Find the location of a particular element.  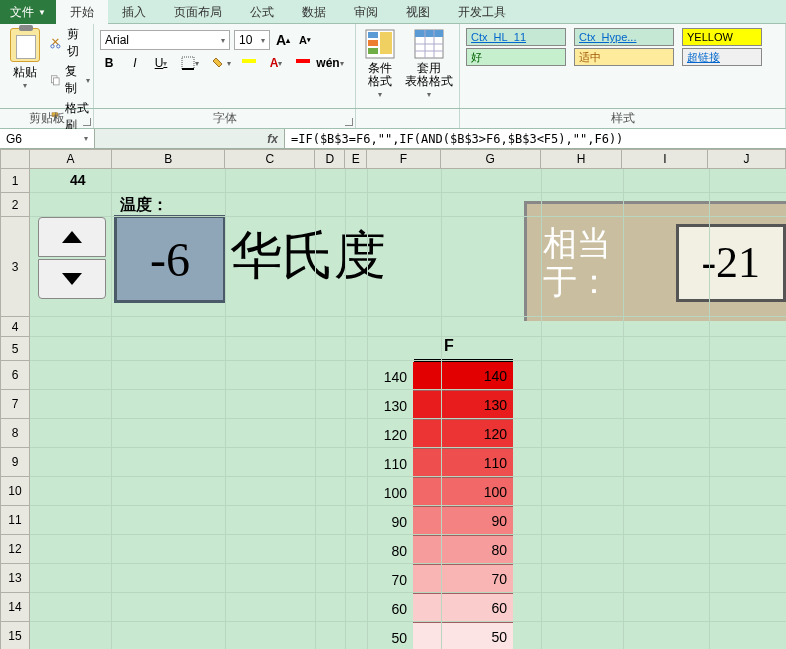

italic-button: I is located at coordinates (135, 63).